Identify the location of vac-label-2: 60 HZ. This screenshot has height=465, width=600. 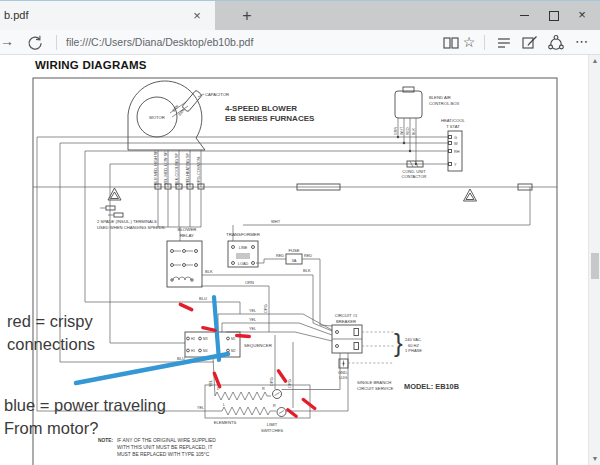
(414, 346).